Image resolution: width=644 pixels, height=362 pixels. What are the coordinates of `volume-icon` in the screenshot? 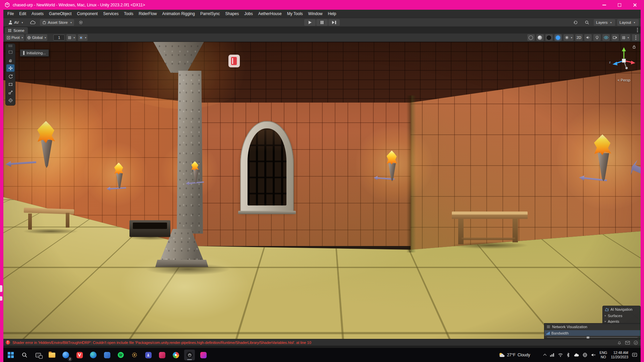 It's located at (593, 355).